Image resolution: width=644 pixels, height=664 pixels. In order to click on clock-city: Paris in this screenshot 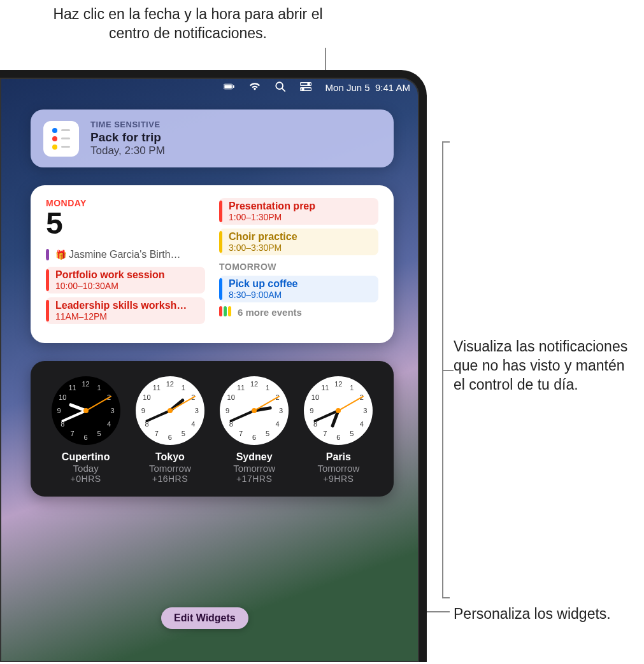, I will do `click(339, 457)`.